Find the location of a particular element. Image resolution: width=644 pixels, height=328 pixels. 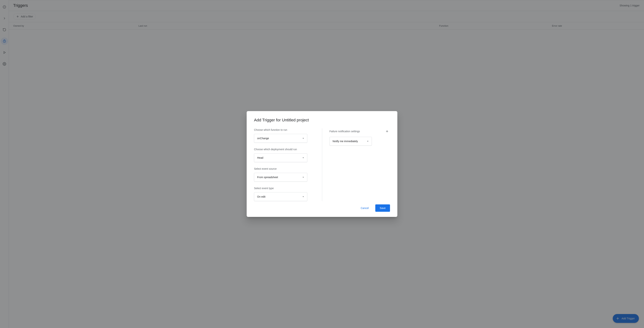

function-select: onChange is located at coordinates (280, 138).